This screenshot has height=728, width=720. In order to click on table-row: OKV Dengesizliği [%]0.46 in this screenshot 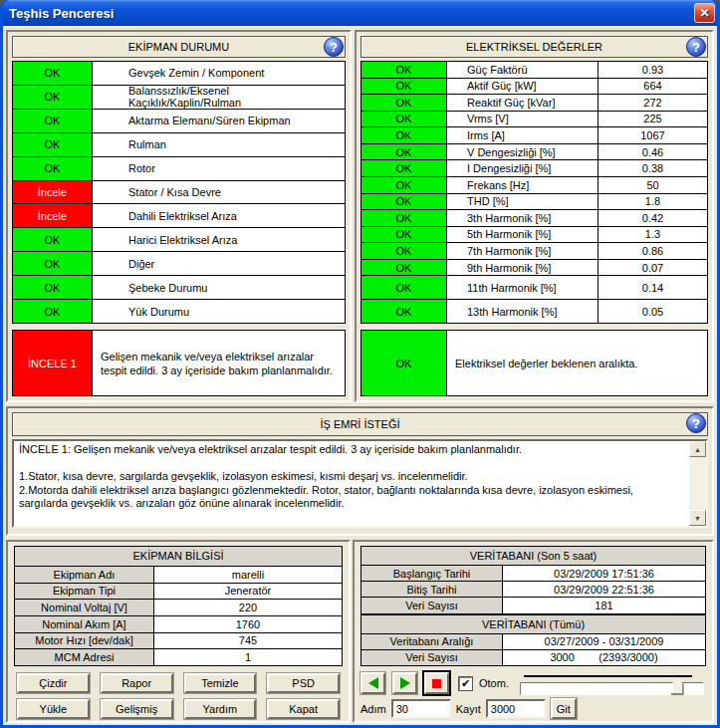, I will do `click(534, 153)`.